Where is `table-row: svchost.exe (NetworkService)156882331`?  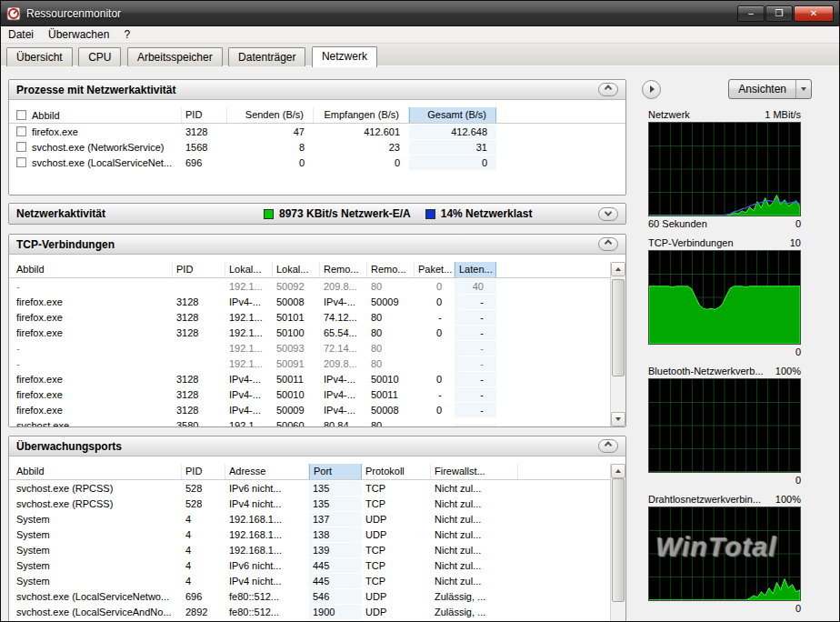 table-row: svchost.exe (NetworkService)156882331 is located at coordinates (317, 147).